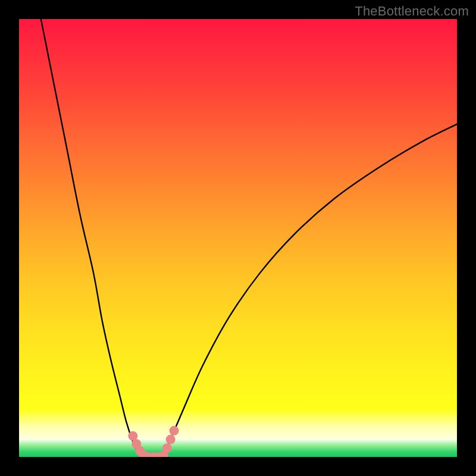  I want to click on watermark-text: TheBottleneck.com, so click(412, 11).